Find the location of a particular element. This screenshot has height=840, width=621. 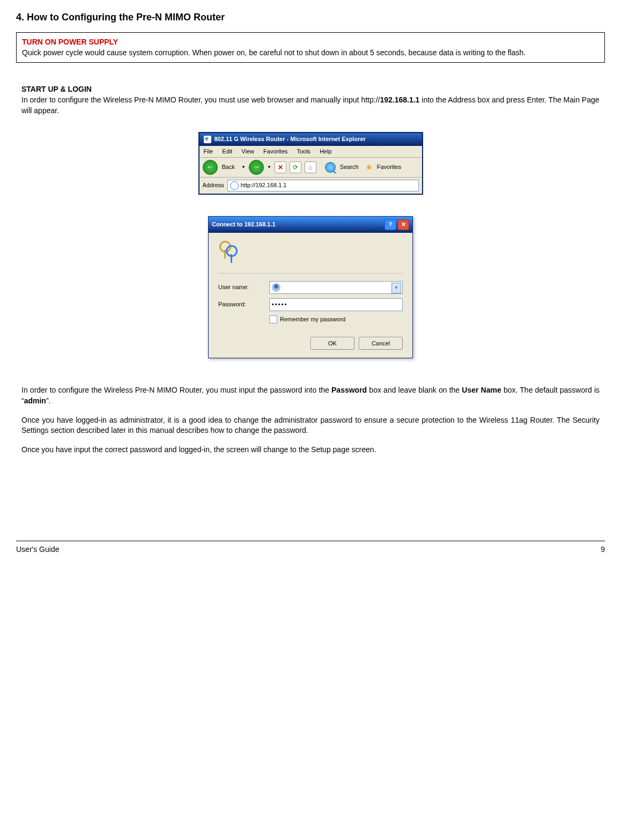

p1-t1: In order to configure the Wireless Pre-N… is located at coordinates (176, 390).